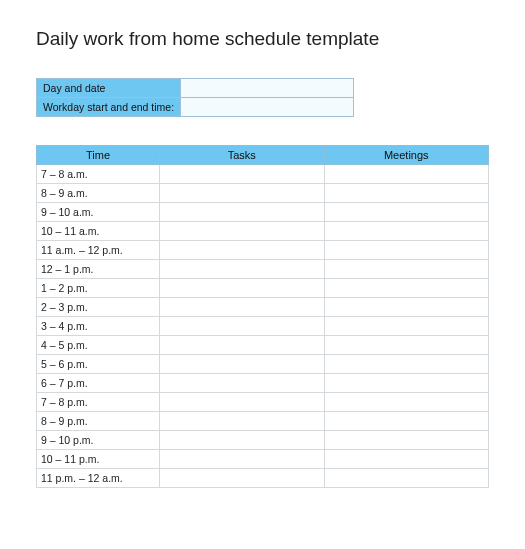 Image resolution: width=525 pixels, height=549 pixels. What do you see at coordinates (242, 156) in the screenshot?
I see `schedule-header-tasks: Tasks` at bounding box center [242, 156].